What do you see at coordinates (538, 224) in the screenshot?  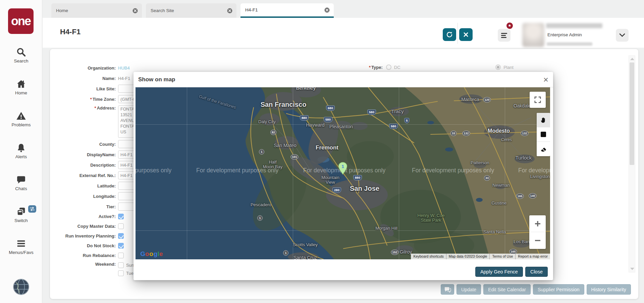 I see `plus-icon` at bounding box center [538, 224].